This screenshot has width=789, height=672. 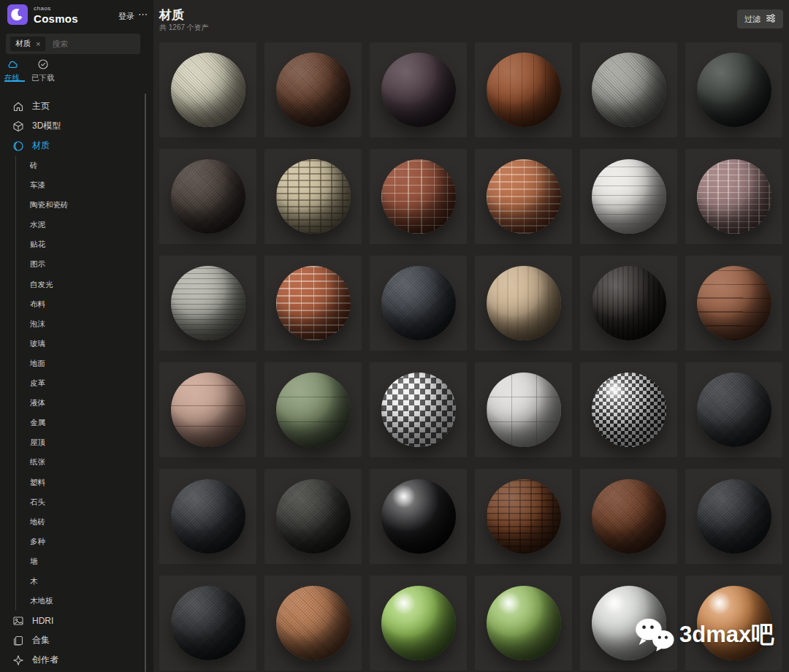 What do you see at coordinates (143, 15) in the screenshot?
I see `more-menu-icon: ⋯` at bounding box center [143, 15].